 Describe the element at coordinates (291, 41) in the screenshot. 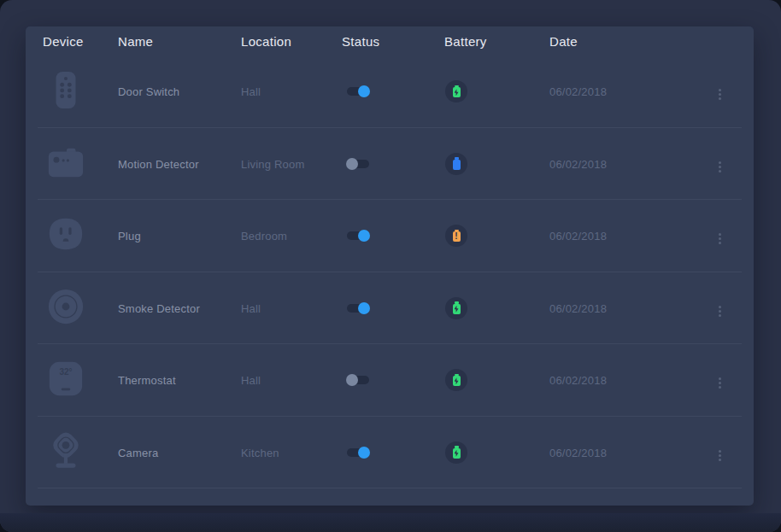

I see `column-header-location: Location` at that location.